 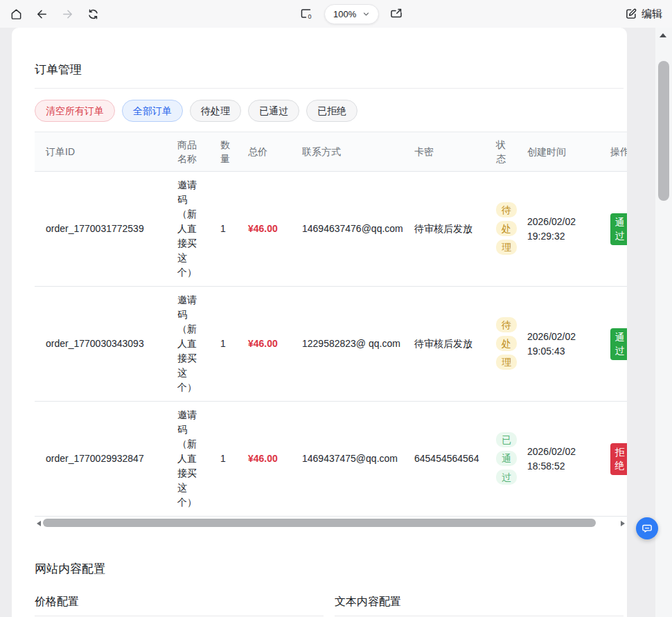 What do you see at coordinates (93, 14) in the screenshot?
I see `refresh-icon` at bounding box center [93, 14].